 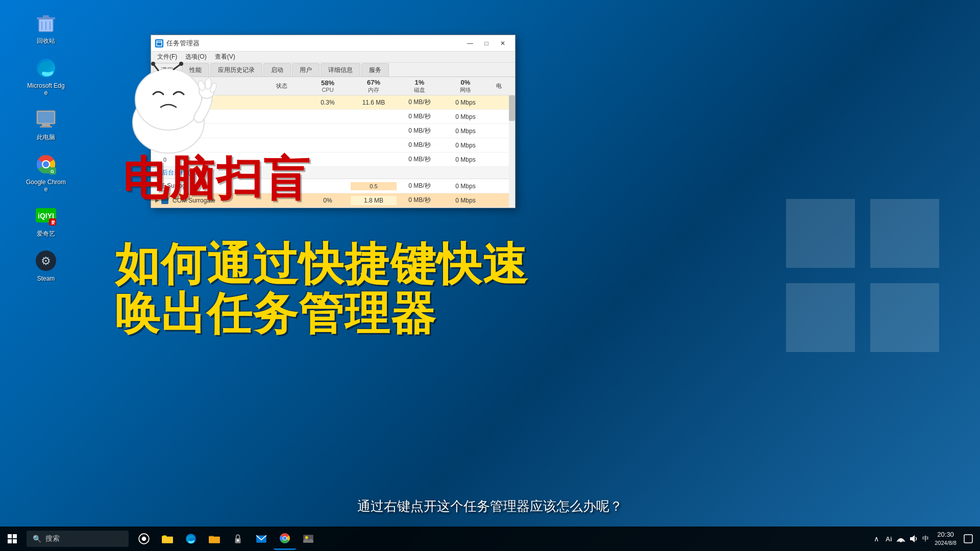 What do you see at coordinates (876, 539) in the screenshot?
I see `tray-show-icons: ∧` at bounding box center [876, 539].